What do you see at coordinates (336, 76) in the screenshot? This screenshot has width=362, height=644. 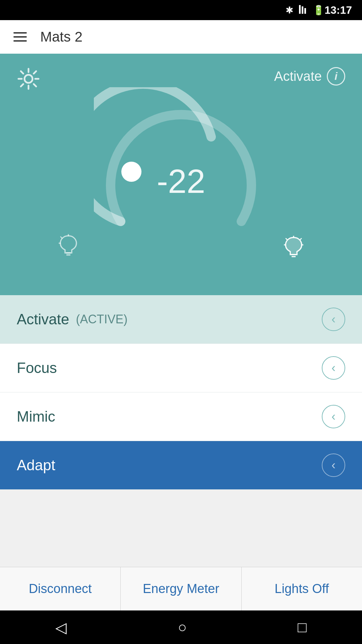 I see `info-icon: i` at bounding box center [336, 76].